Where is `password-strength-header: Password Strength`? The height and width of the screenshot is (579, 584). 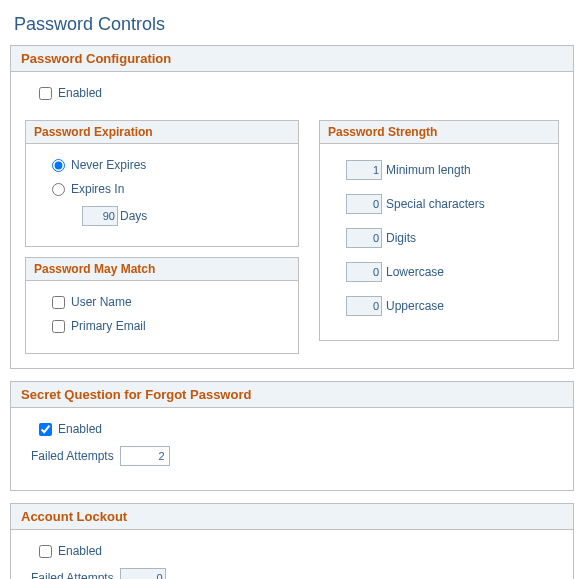 password-strength-header: Password Strength is located at coordinates (439, 132).